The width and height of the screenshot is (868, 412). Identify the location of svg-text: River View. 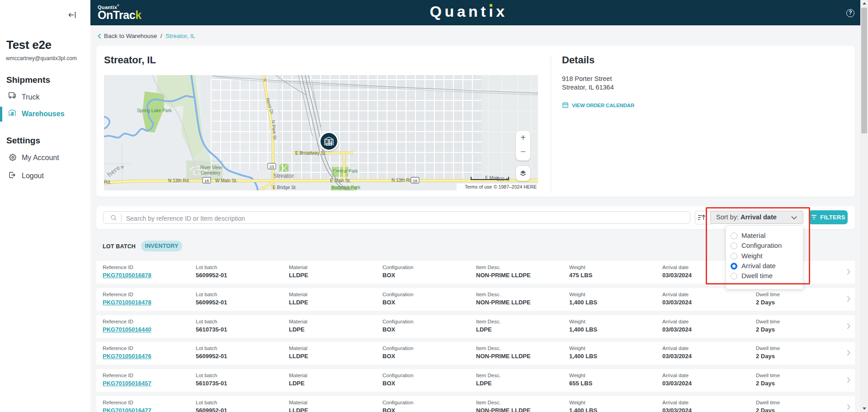
(211, 167).